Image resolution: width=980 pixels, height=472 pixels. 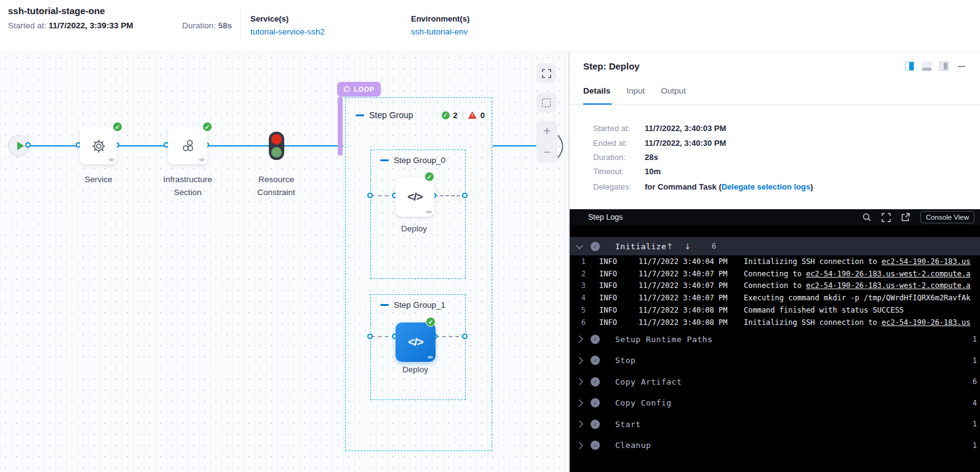 I want to click on layout-right-view-icon, so click(x=944, y=66).